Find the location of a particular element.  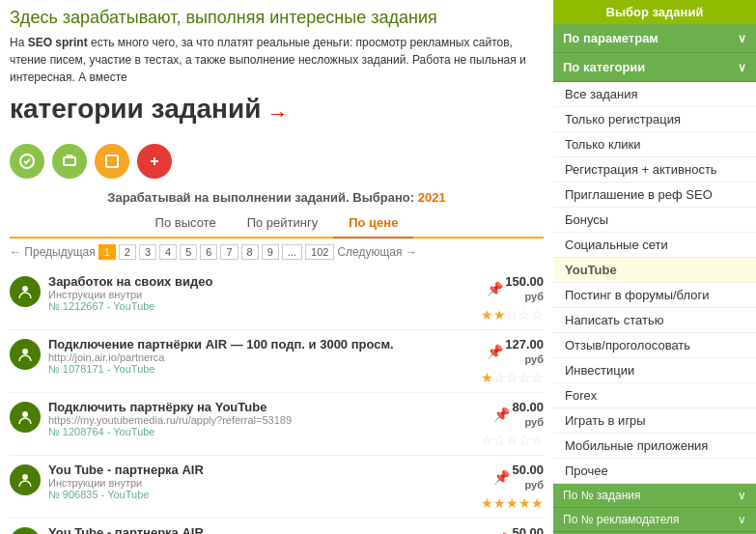

sidebar-category-item: Forex is located at coordinates (655, 396).